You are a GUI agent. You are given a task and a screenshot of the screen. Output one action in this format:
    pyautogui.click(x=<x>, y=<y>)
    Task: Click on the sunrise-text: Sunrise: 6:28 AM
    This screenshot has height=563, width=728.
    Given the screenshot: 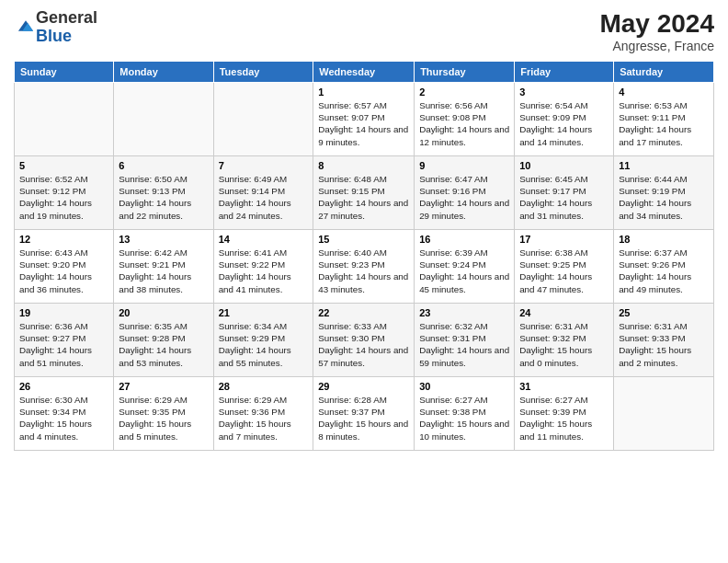 What is the action you would take?
    pyautogui.click(x=364, y=399)
    